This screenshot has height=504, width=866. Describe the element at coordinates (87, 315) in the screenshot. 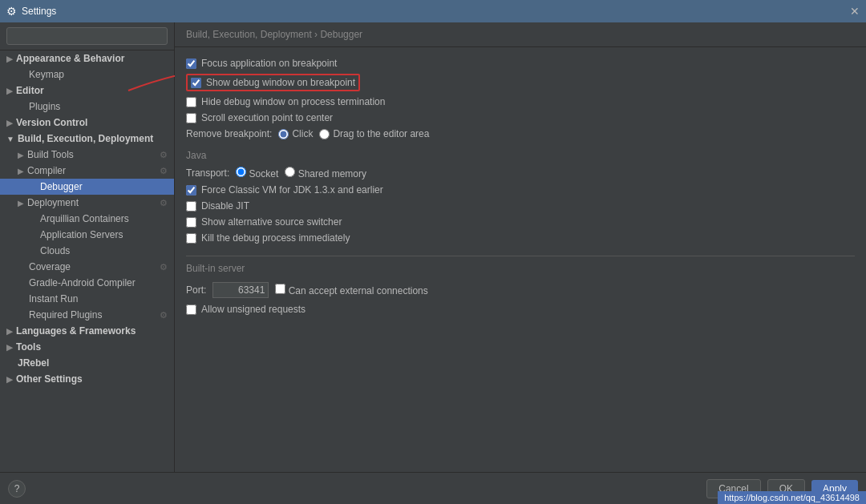

I see `sidebar-item-required-plugins: Required Plugins⚙` at that location.